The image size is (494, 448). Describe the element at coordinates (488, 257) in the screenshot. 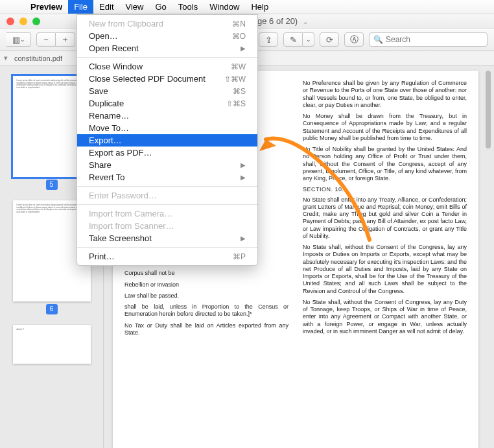

I see `vertical-scrollbar` at that location.